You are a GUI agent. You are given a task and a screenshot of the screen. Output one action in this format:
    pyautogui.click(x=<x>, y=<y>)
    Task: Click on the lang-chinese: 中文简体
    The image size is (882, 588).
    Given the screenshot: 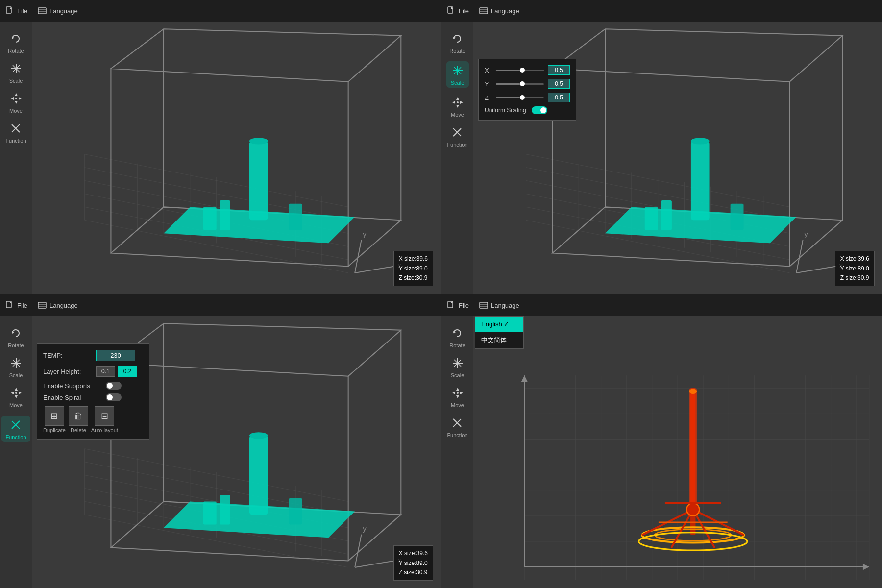 What is the action you would take?
    pyautogui.click(x=499, y=340)
    